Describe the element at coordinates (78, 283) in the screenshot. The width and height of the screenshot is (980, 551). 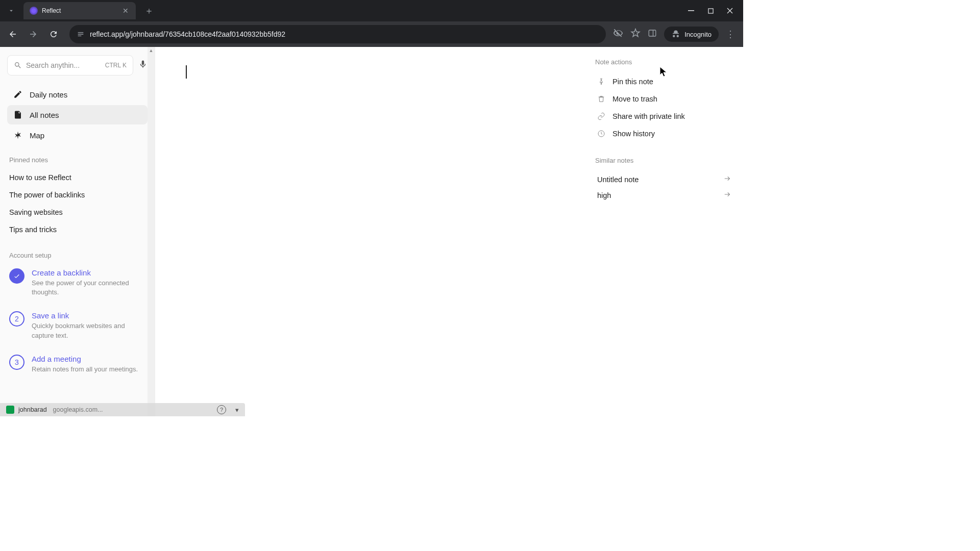
I see `setup-step-backlink: Create a backlink See the power of your …` at that location.